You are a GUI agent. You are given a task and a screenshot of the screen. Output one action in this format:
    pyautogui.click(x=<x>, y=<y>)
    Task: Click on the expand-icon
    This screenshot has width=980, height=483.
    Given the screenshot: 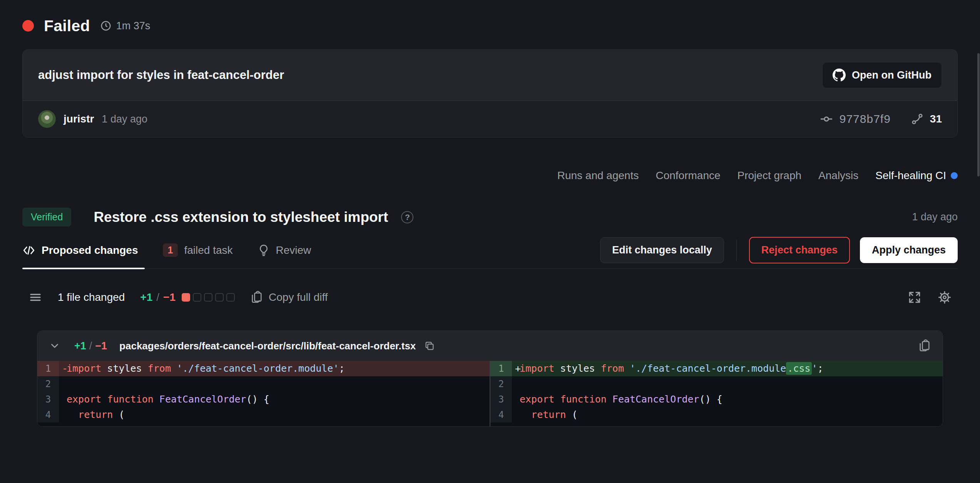 What is the action you would take?
    pyautogui.click(x=915, y=297)
    